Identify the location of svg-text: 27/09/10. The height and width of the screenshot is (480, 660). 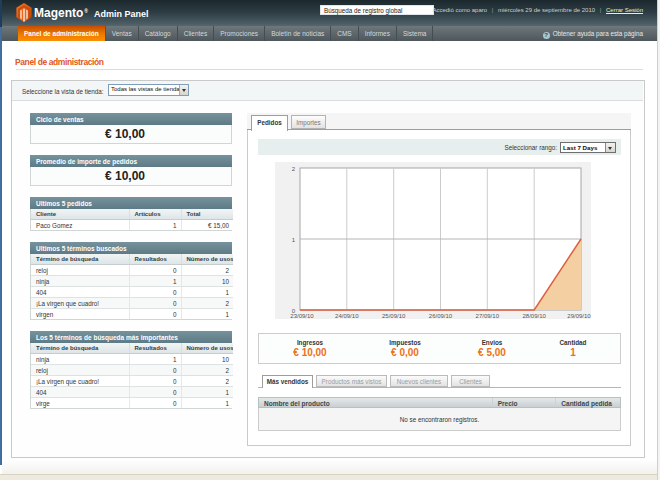
(488, 316).